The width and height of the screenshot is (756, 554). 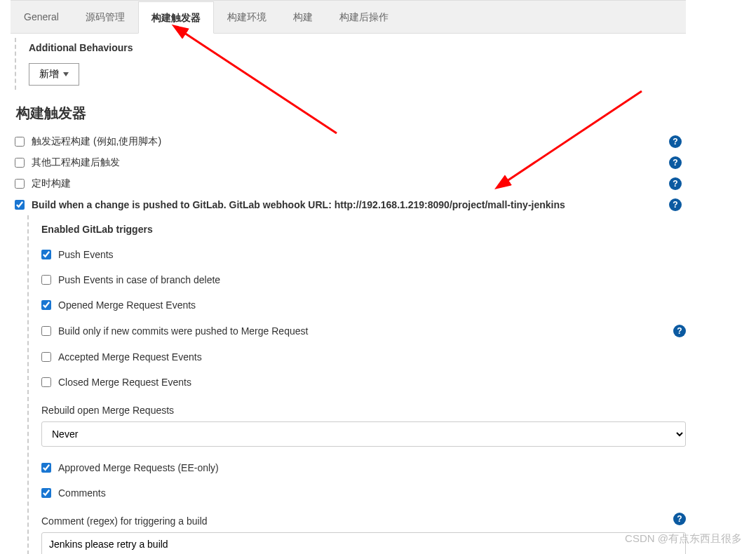 I want to click on approved-mr-label: Approved Merge Requests (EE-only), so click(x=139, y=468).